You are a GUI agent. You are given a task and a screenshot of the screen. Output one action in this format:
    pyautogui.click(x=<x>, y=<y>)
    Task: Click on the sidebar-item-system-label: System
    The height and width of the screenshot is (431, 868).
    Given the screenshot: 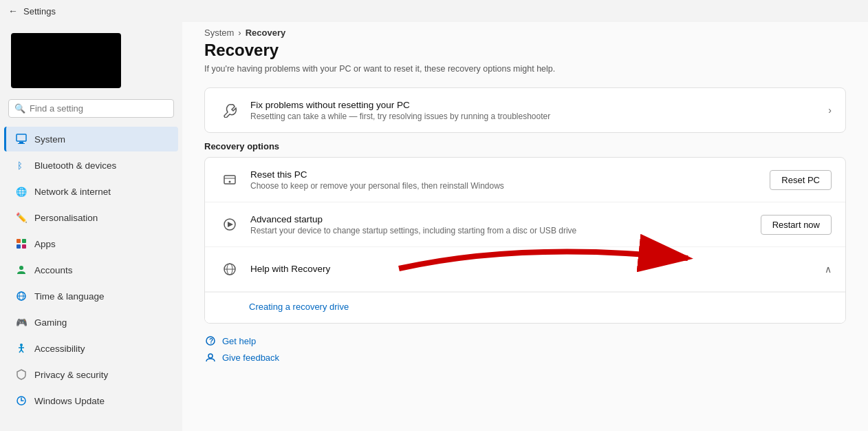 What is the action you would take?
    pyautogui.click(x=50, y=139)
    